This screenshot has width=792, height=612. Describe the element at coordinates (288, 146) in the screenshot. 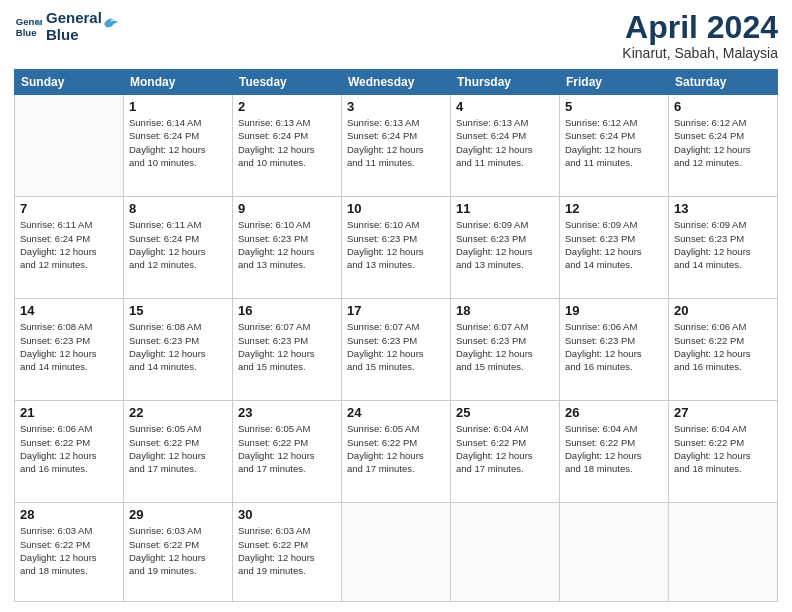

I see `calendar-cell: 2Sunrise: 6:13 AM Sunset: 6:24 PM Daylig…` at that location.